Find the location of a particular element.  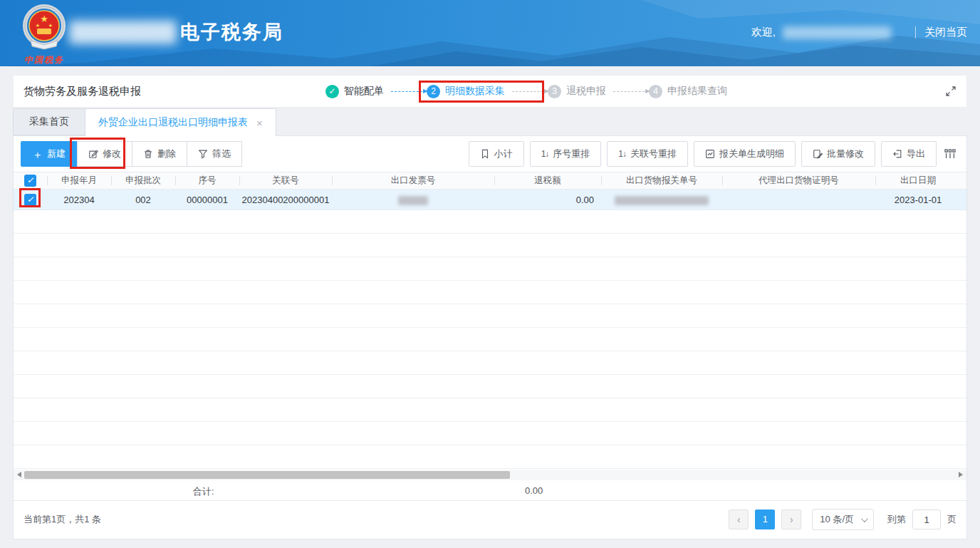

table-header-row: ✓ 申报年月 申报批次 序号 关联号 出口发票号 退税额 出口货物报关单号 代理… is located at coordinates (490, 181).